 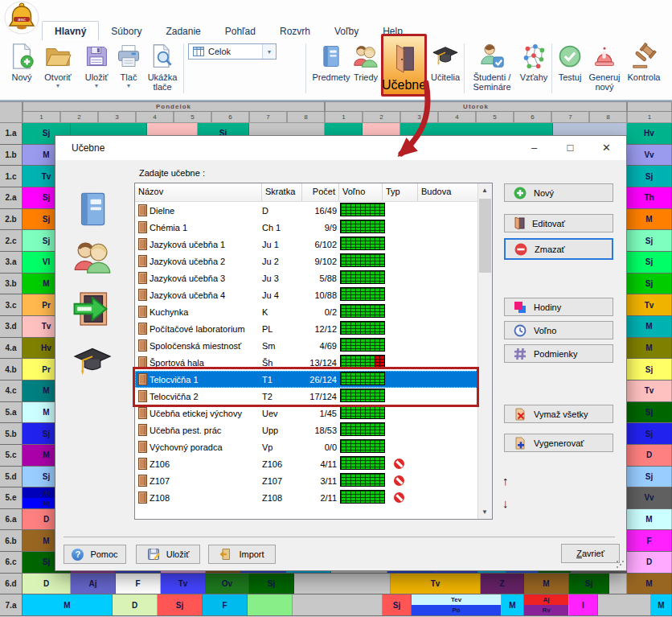 I want to click on edit-room-button: Editovať, so click(x=559, y=224).